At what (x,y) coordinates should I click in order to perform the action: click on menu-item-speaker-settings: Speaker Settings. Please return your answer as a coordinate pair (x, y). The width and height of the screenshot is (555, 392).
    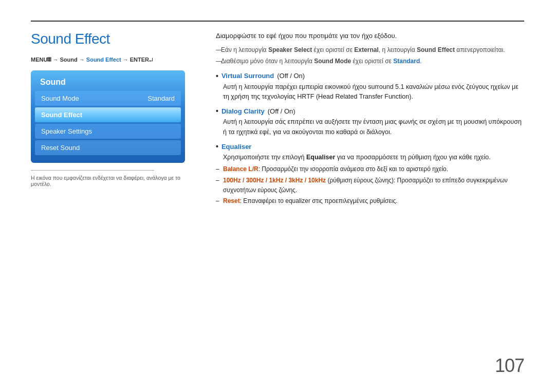
    Looking at the image, I should click on (108, 132).